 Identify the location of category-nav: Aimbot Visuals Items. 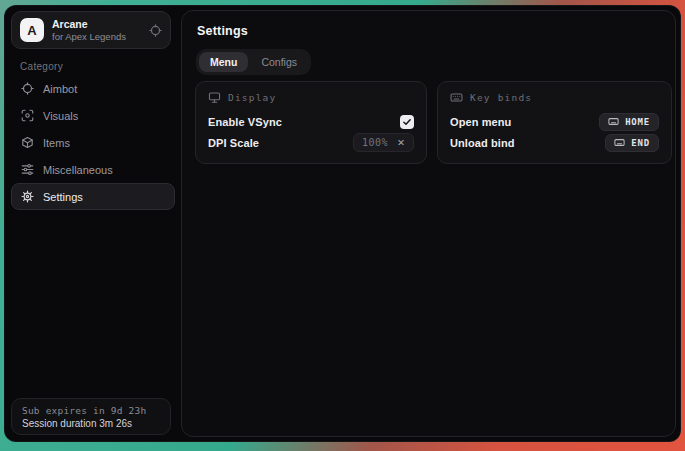
(93, 142).